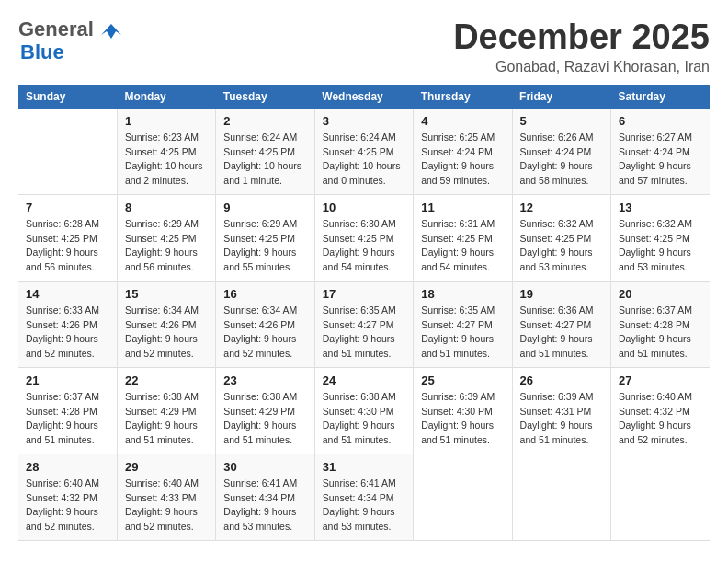 Image resolution: width=728 pixels, height=563 pixels. Describe the element at coordinates (462, 121) in the screenshot. I see `day-number: 4` at that location.